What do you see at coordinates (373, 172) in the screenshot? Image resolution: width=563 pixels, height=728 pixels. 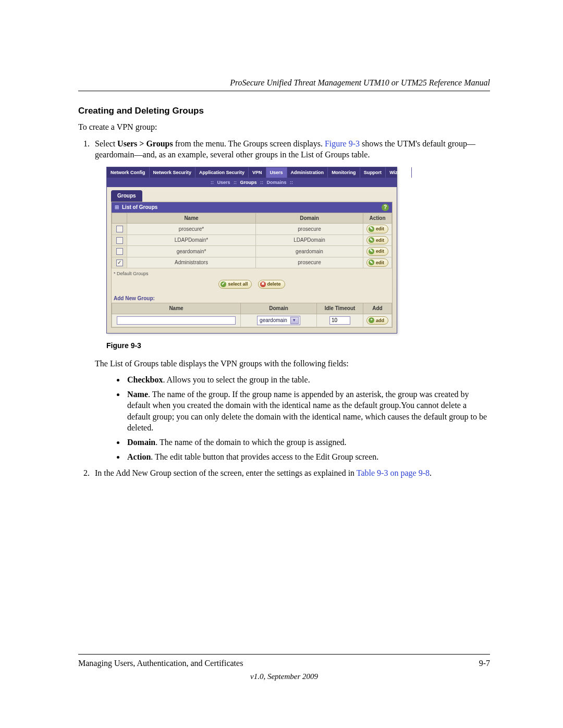 I see `tab-support: Support` at bounding box center [373, 172].